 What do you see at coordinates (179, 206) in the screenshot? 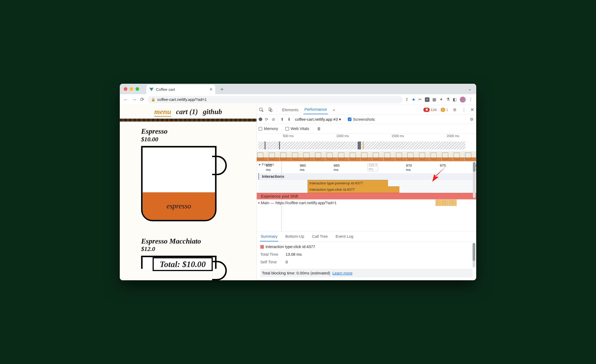
I see `cup-fill-label: espresso` at bounding box center [179, 206].